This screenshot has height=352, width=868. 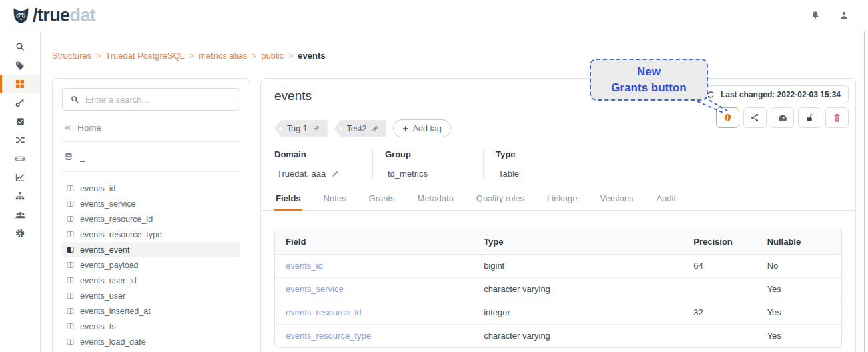 What do you see at coordinates (428, 164) in the screenshot?
I see `meta-group: Group td_metrics` at bounding box center [428, 164].